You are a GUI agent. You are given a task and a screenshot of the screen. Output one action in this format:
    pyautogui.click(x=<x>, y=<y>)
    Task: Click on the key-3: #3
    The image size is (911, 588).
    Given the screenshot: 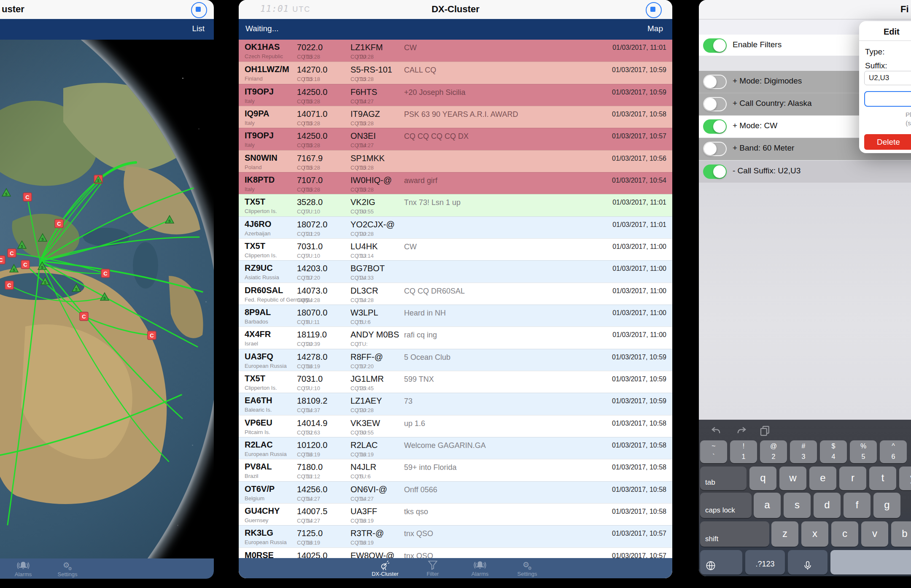 What is the action you would take?
    pyautogui.click(x=803, y=452)
    